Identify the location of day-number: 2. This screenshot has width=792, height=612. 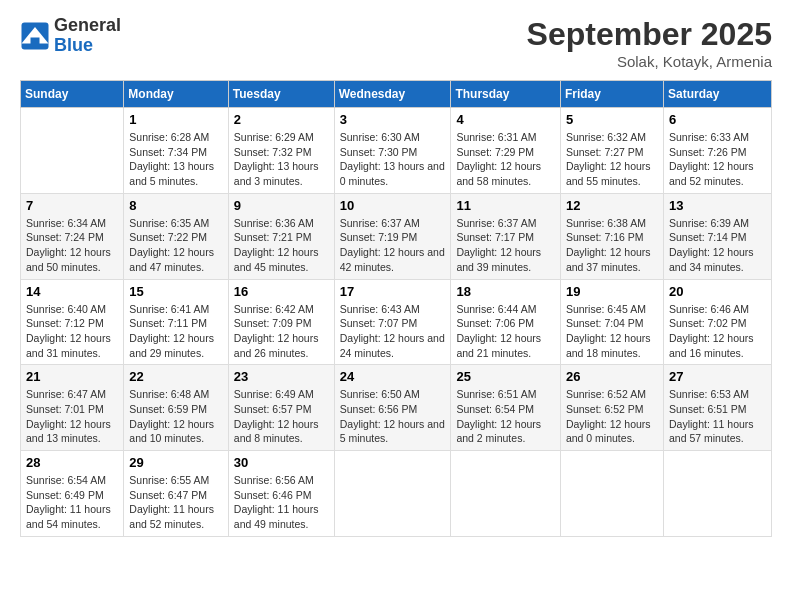
(282, 120).